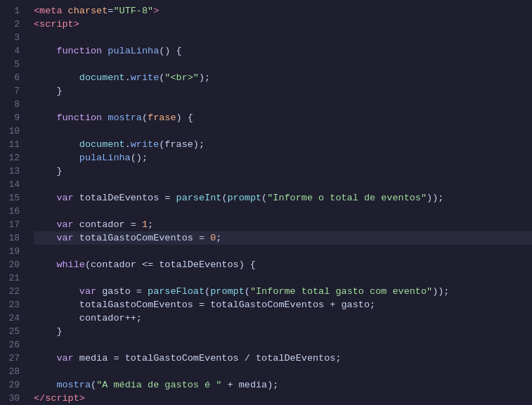  What do you see at coordinates (13, 345) in the screenshot?
I see `line-number: 26` at bounding box center [13, 345].